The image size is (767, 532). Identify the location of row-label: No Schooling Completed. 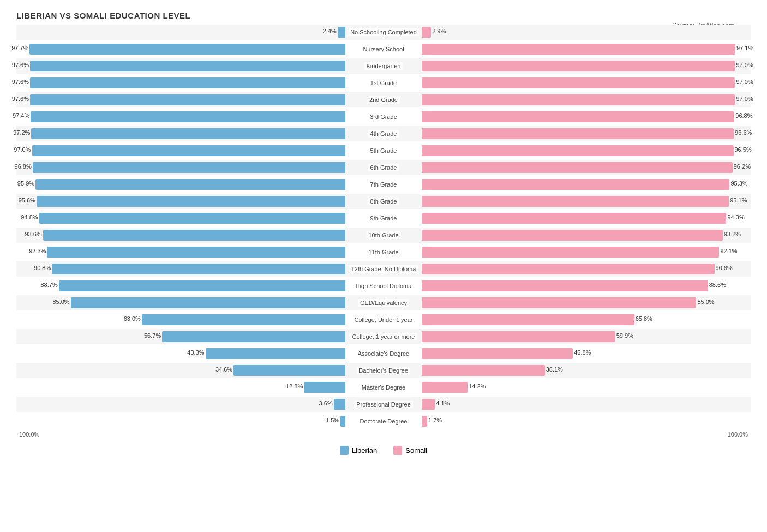
(384, 32).